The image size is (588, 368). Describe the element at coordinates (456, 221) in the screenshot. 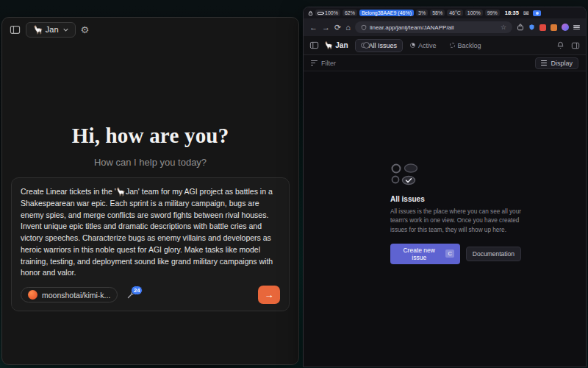

I see `empty-state-description: All issues is the place where you can se…` at that location.